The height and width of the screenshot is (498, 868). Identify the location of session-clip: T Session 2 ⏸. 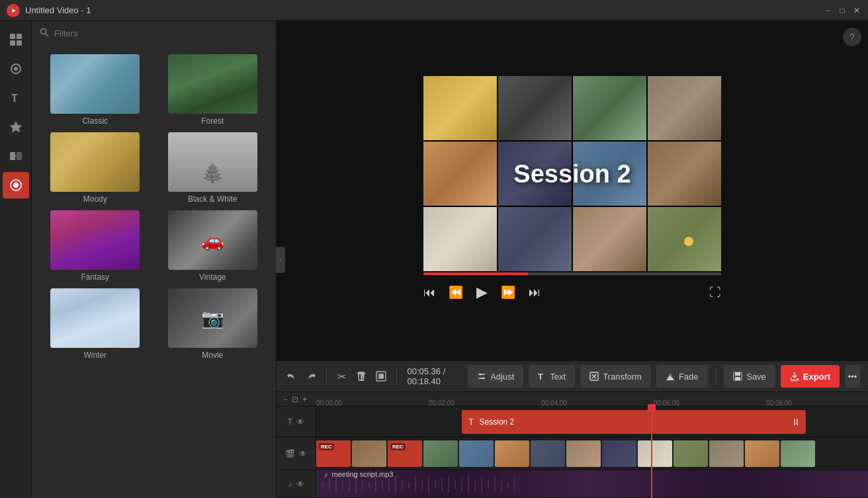
(634, 422).